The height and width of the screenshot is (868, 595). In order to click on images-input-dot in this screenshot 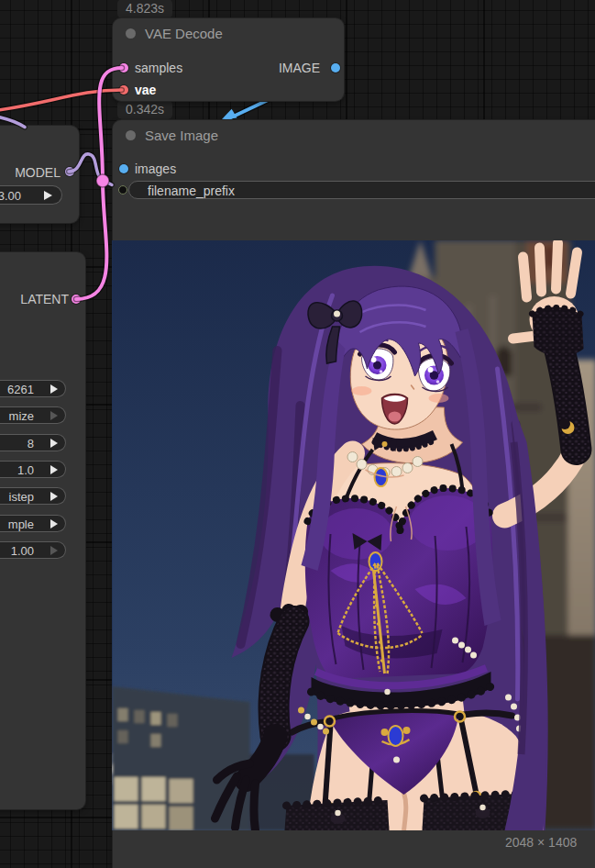, I will do `click(124, 169)`.